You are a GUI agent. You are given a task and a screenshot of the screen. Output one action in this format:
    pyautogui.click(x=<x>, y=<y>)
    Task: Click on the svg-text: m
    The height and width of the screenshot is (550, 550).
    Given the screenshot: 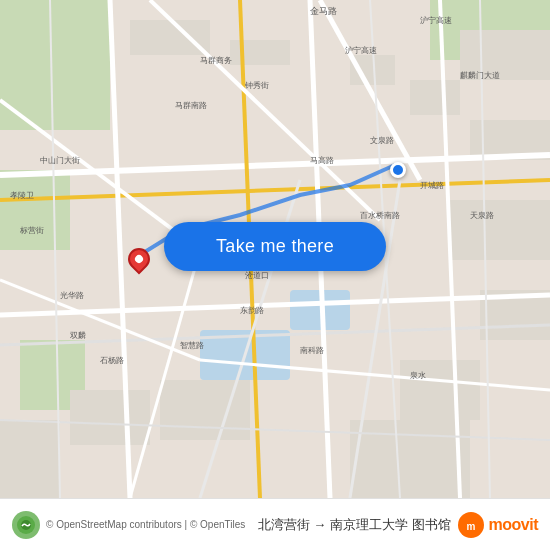 What is the action you would take?
    pyautogui.click(x=470, y=526)
    